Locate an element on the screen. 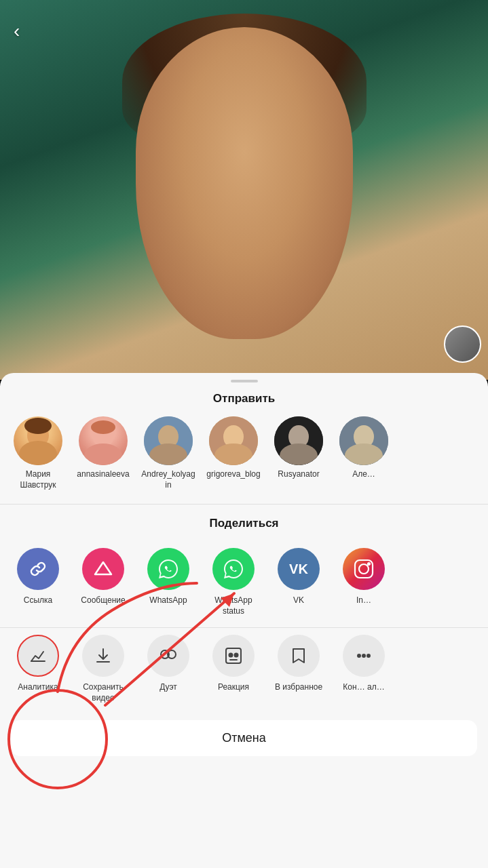  action-name: Дуэт is located at coordinates (168, 688).